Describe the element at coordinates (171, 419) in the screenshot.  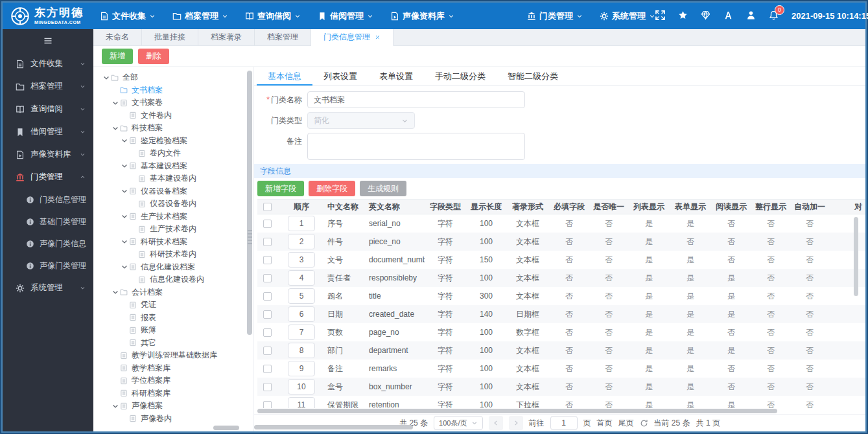
I see `tree-item: 声像卷内` at that location.